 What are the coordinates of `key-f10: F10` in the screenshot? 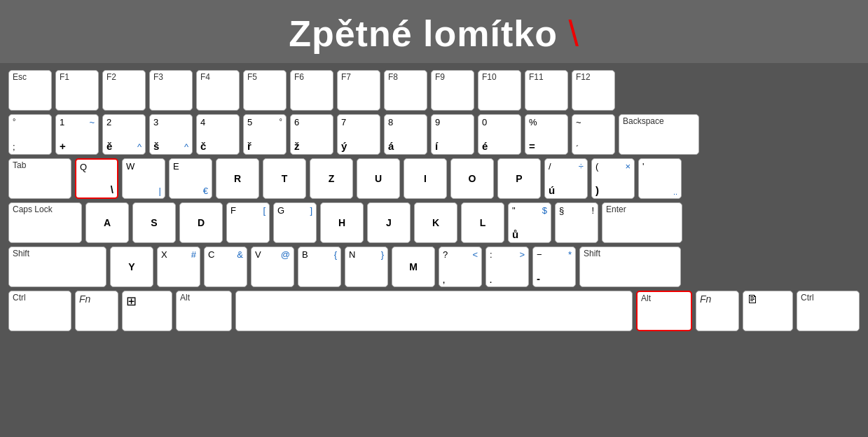 It's located at (500, 90).